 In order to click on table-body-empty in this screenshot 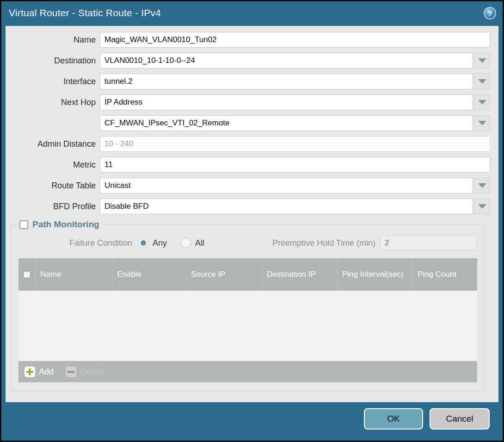, I will do `click(248, 326)`.